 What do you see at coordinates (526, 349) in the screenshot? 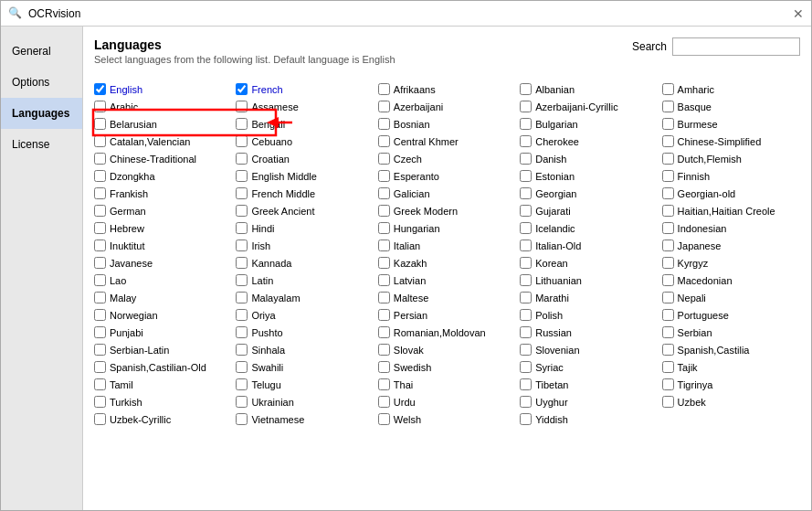
I see `lang-checkbox-slovenian` at bounding box center [526, 349].